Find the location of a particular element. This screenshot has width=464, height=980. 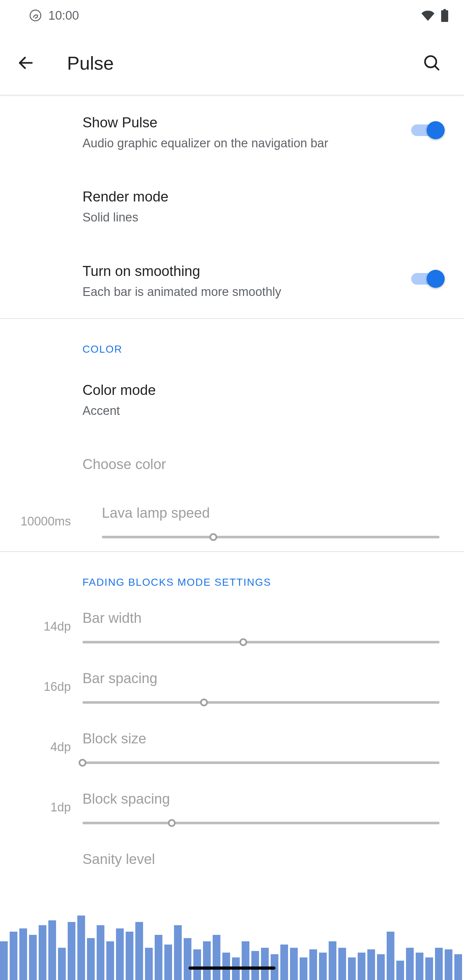

setting-lava-lamp-speed: 10000ms Lava lamp speed is located at coordinates (232, 522).